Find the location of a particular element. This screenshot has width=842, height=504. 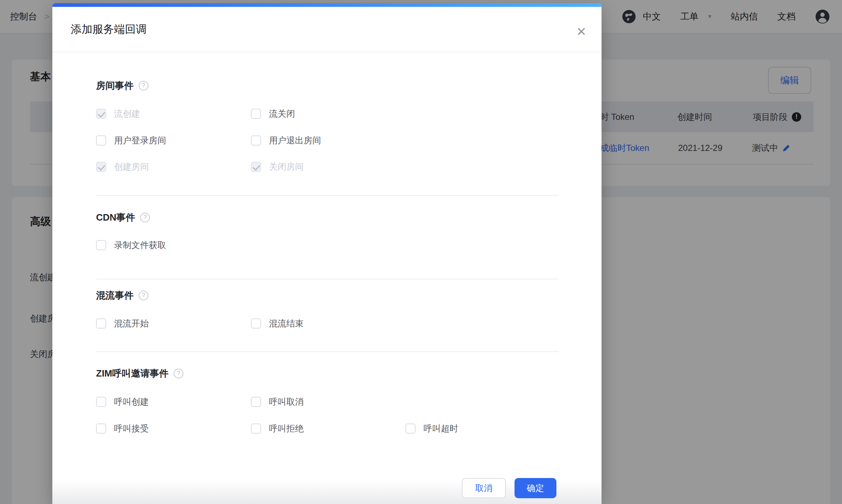

confirm-button: 确定 is located at coordinates (535, 488).